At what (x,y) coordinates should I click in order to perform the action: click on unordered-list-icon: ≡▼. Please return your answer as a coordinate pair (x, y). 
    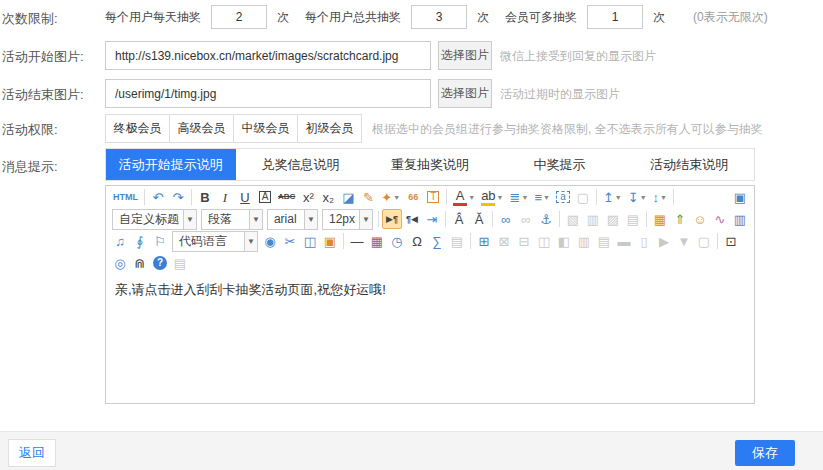
    Looking at the image, I should click on (542, 197).